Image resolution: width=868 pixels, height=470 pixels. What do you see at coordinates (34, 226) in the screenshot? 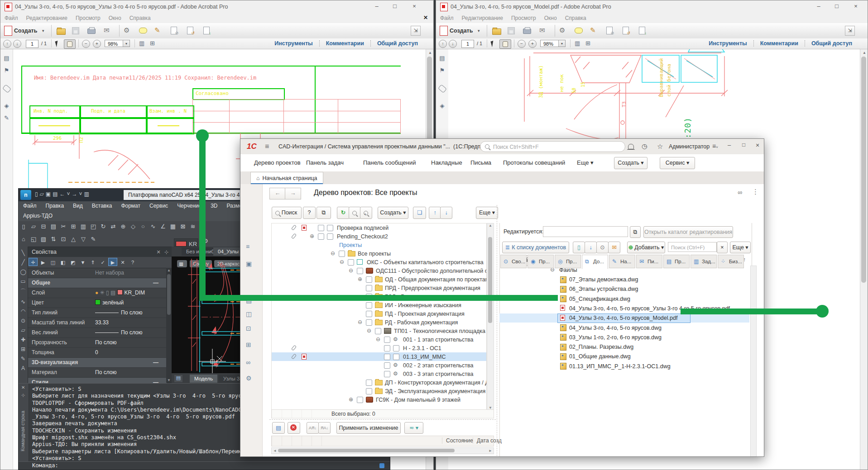
I see `toolbar-icon: ▱` at bounding box center [34, 226].